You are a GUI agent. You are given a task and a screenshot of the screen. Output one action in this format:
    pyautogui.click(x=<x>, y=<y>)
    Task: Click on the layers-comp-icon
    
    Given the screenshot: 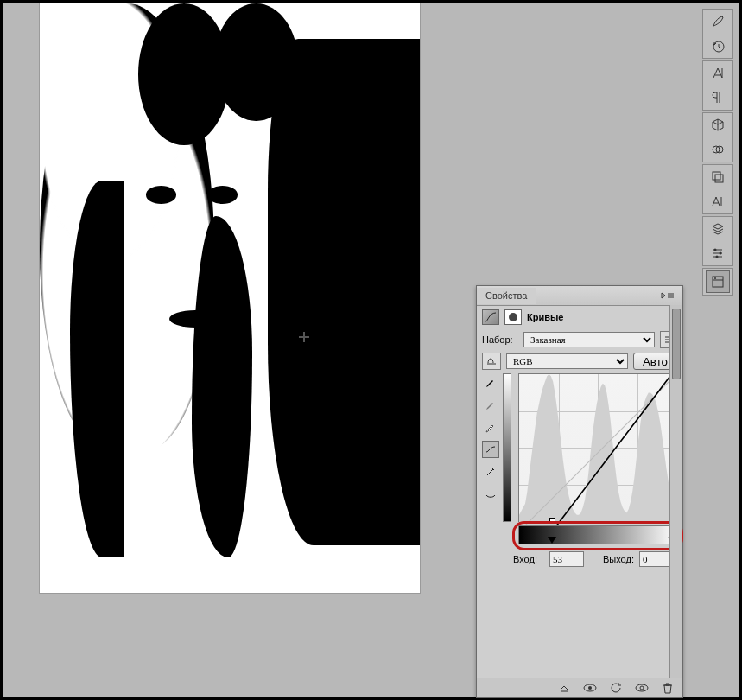 What is the action you would take?
    pyautogui.click(x=718, y=177)
    